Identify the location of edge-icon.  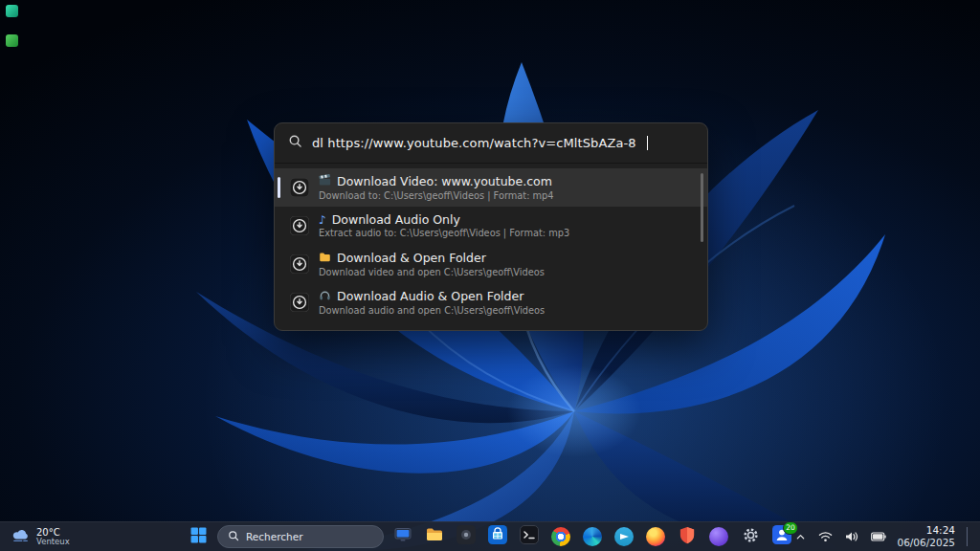
(592, 537).